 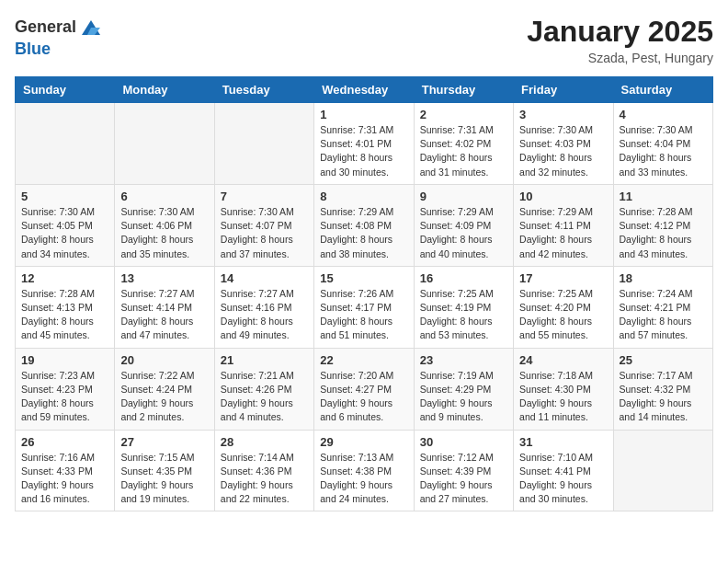 I want to click on calendar-cell: 11Sunrise: 7:28 AMSunset: 4:12 PMDayligh…, so click(x=663, y=224).